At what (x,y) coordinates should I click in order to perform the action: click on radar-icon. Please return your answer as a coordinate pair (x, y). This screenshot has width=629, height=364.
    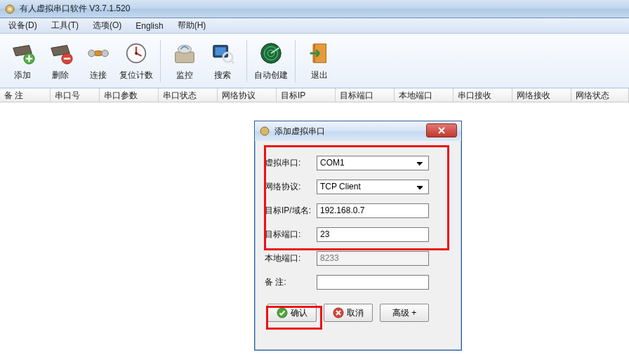
    Looking at the image, I should click on (271, 53).